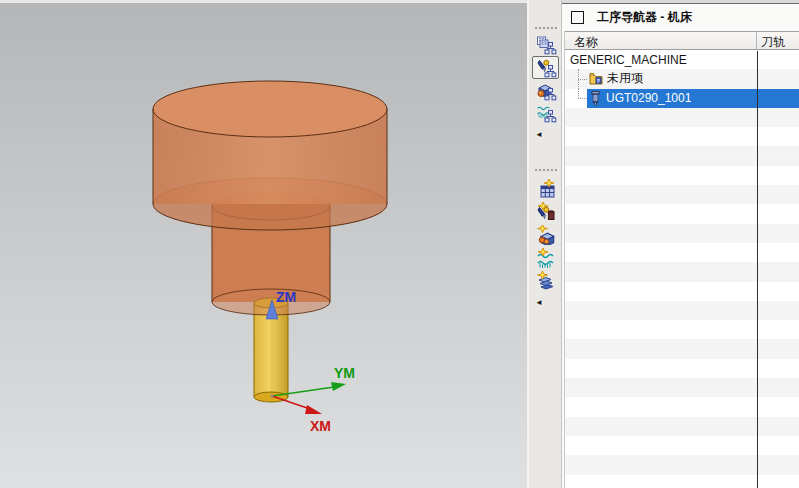  I want to click on part-big-cylinder, so click(270, 156).